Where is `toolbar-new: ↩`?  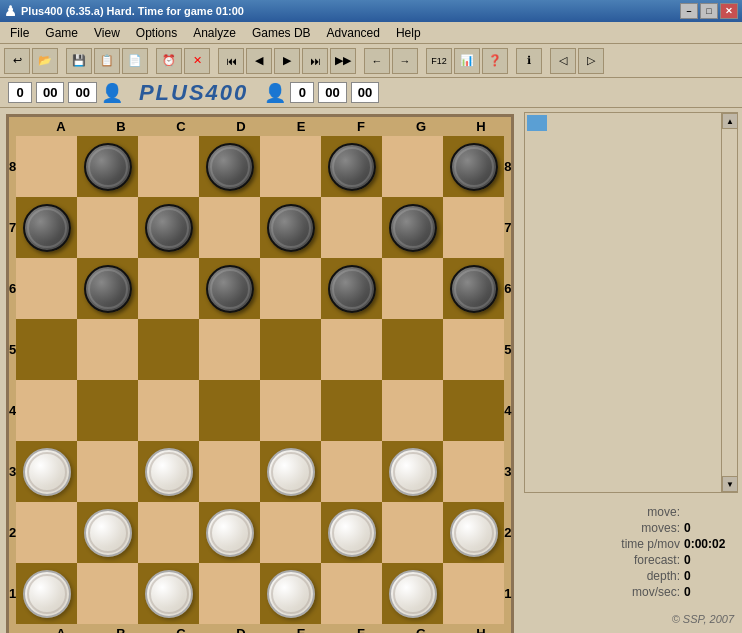
toolbar-new: ↩ is located at coordinates (17, 61).